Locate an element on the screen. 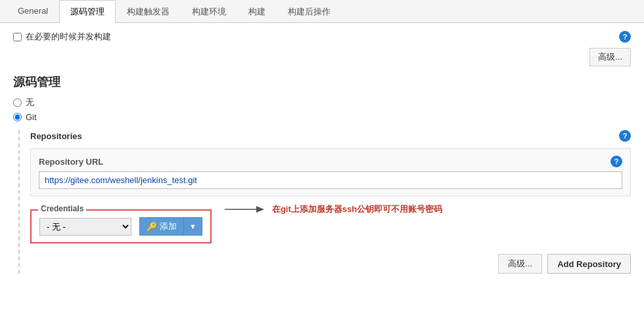 This screenshot has width=644, height=336. add-repository-button: Add Repository is located at coordinates (589, 264).